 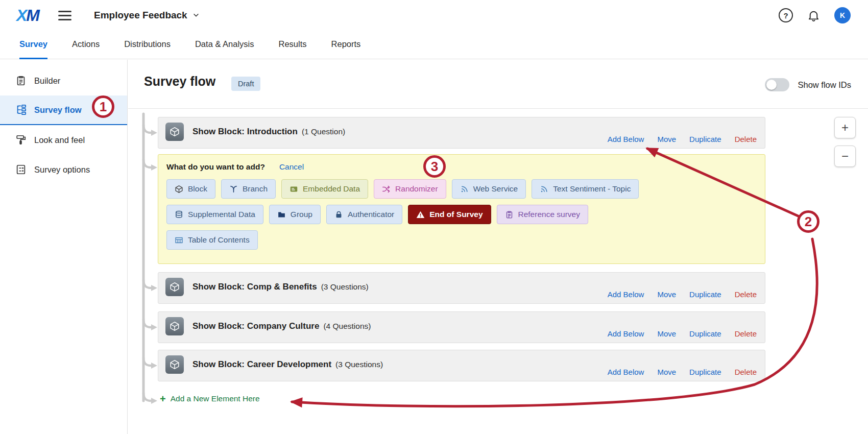 I want to click on add-option-text-sentiment-topic: Text Sentiment - Topic, so click(x=585, y=189).